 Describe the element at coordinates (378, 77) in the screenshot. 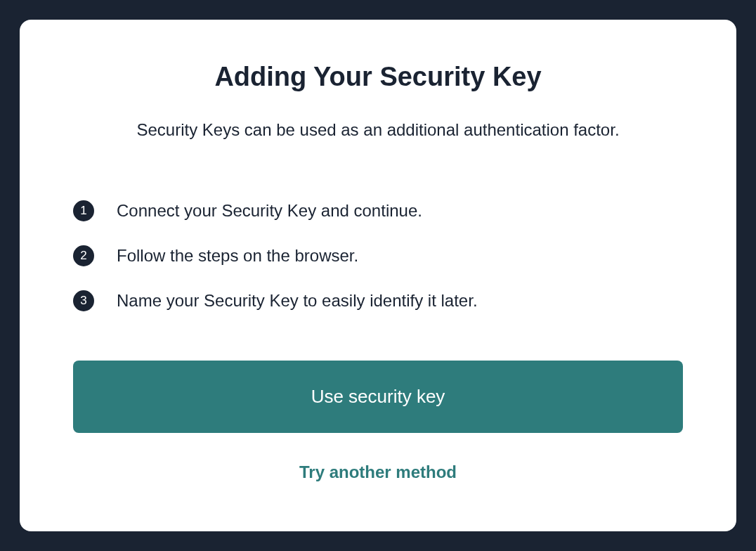

I see `modal-title: Adding Your Security Key` at that location.